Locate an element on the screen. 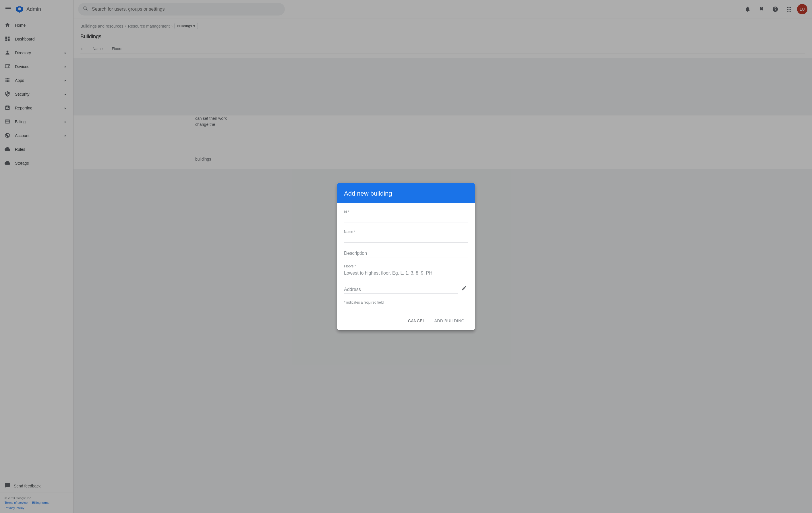 Image resolution: width=812 pixels, height=513 pixels. add-building-dialog: Add new building Id * Name * Floors * is located at coordinates (406, 256).